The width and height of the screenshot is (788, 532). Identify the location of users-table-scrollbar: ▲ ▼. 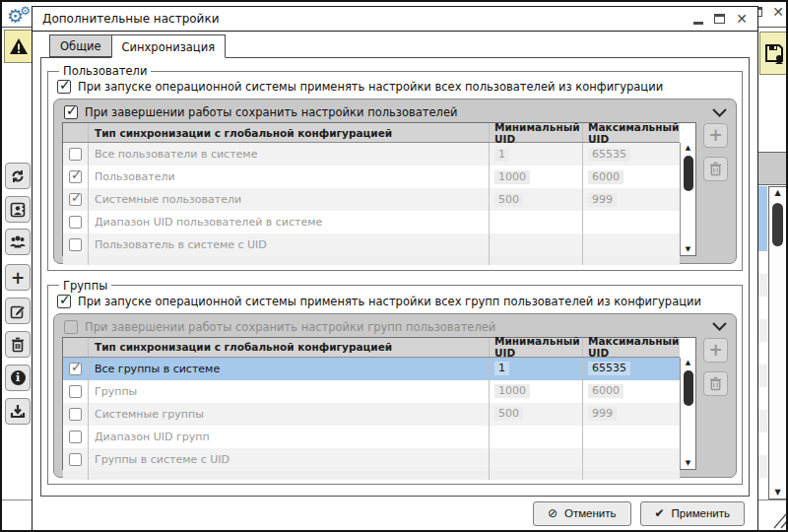
(688, 199).